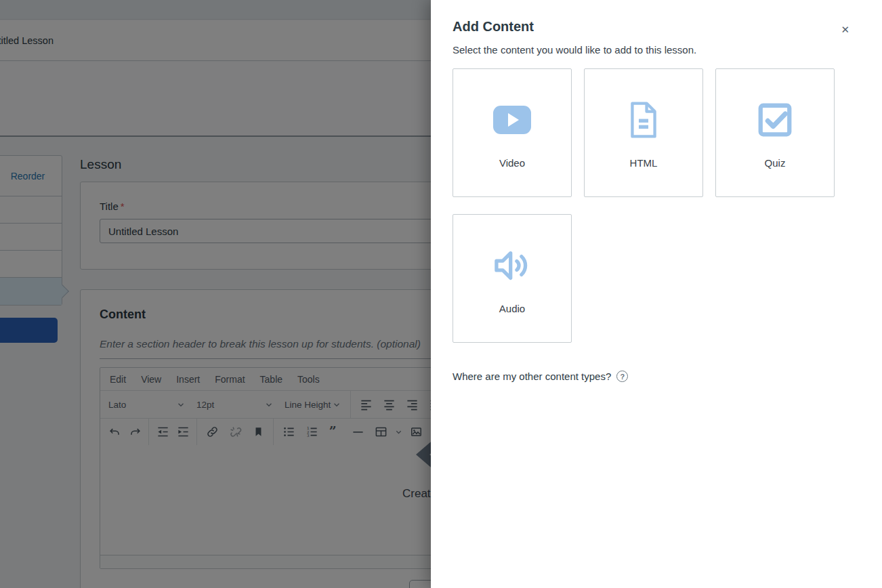 The width and height of the screenshot is (882, 588). Describe the element at coordinates (512, 133) in the screenshot. I see `content-type-card-video: Video` at that location.